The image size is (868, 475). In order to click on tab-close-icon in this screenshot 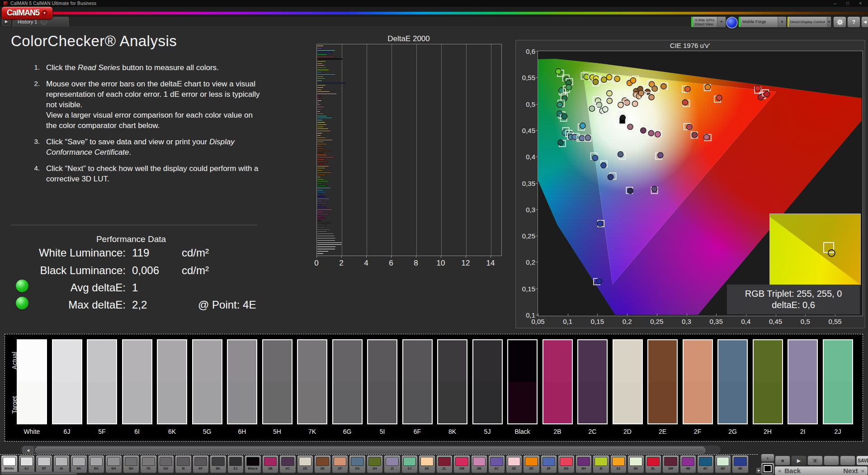, I will do `click(44, 22)`.